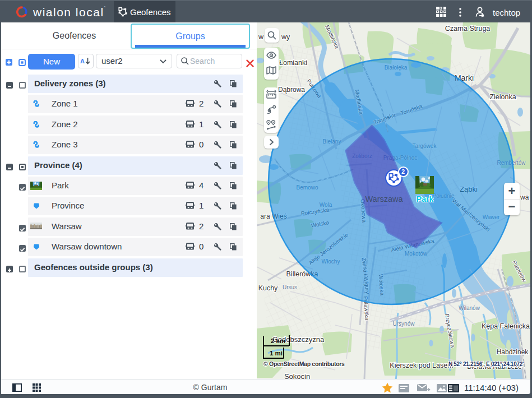 The height and width of the screenshot is (398, 532). I want to click on svg-text: Ursus, so click(290, 287).